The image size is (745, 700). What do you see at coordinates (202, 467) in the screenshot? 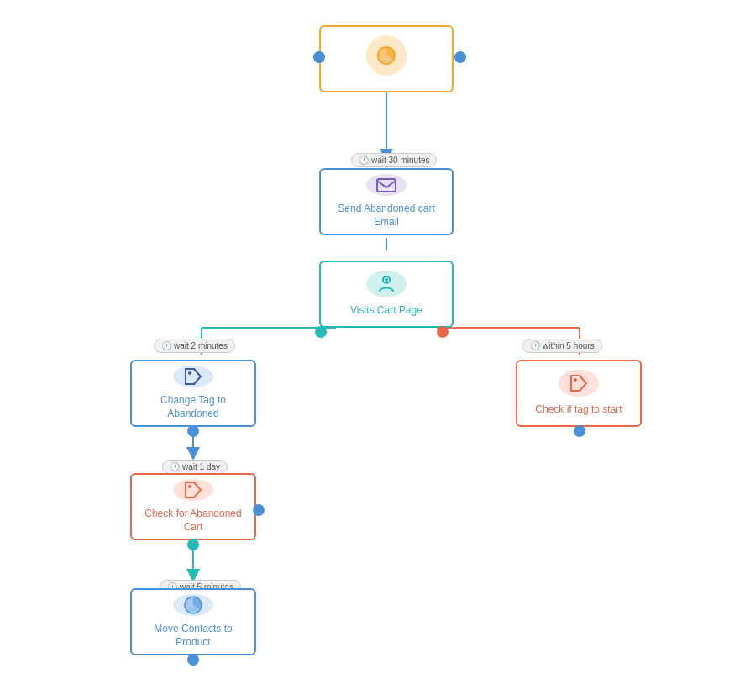
I see `wait-label-3: wait 1 day` at bounding box center [202, 467].